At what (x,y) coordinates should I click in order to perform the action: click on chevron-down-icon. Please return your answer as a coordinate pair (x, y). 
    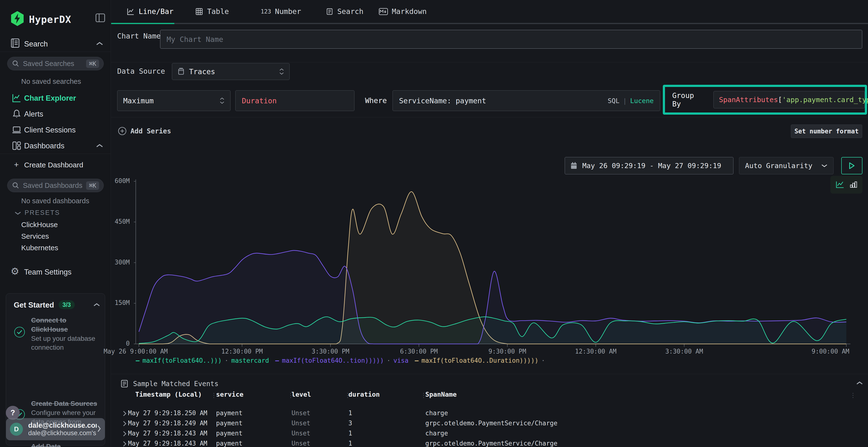
    Looking at the image, I should click on (824, 166).